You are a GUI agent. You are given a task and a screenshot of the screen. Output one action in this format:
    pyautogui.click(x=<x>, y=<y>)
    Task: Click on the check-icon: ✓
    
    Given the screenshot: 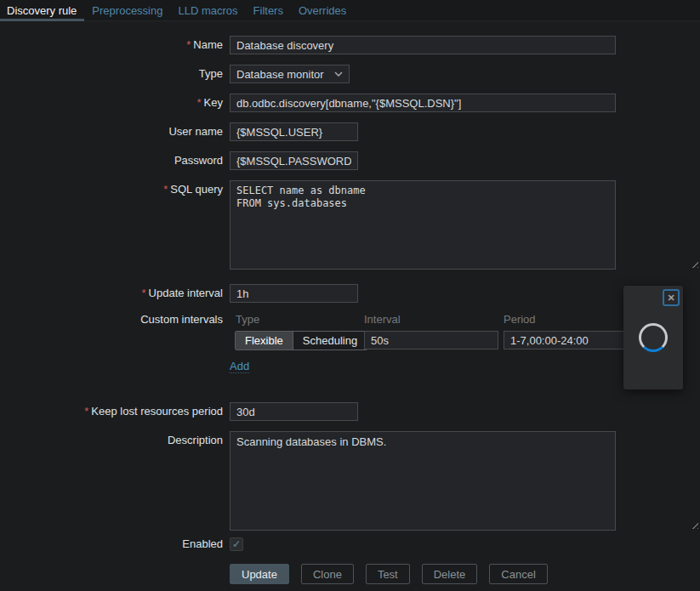 What is the action you would take?
    pyautogui.click(x=236, y=544)
    